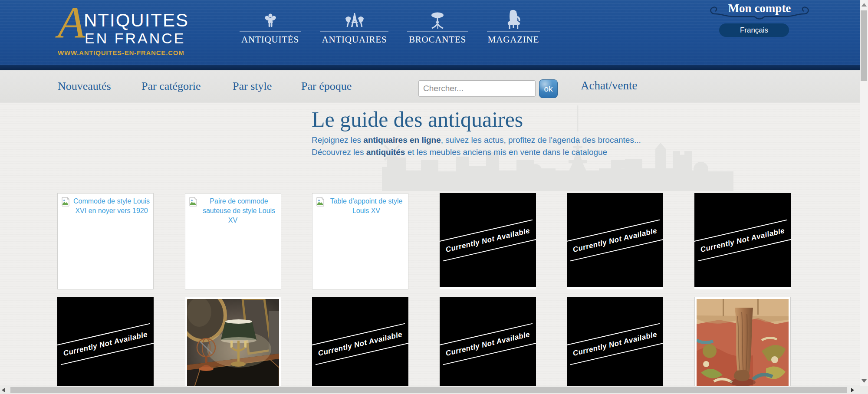  Describe the element at coordinates (354, 20) in the screenshot. I see `pair-of-sconces-compass-icon` at that location.